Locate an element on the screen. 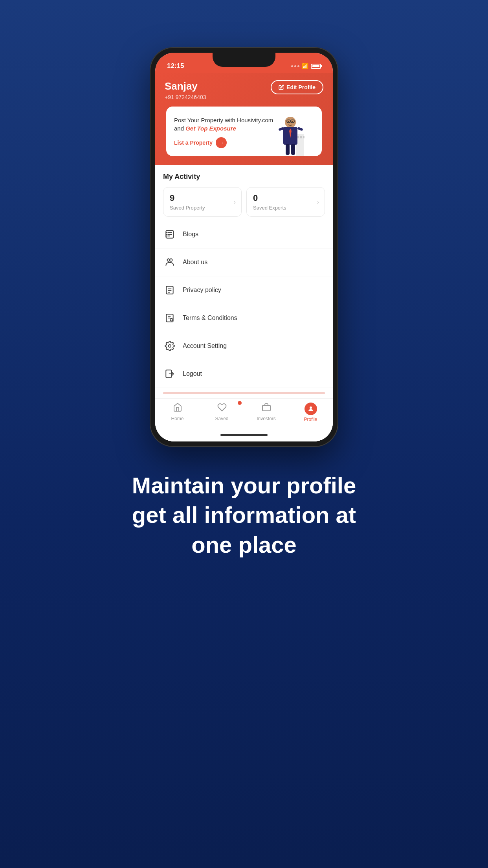 Image resolution: width=488 pixels, height=868 pixels. tagline-section: Maintain your profile get all informatio… is located at coordinates (244, 515).